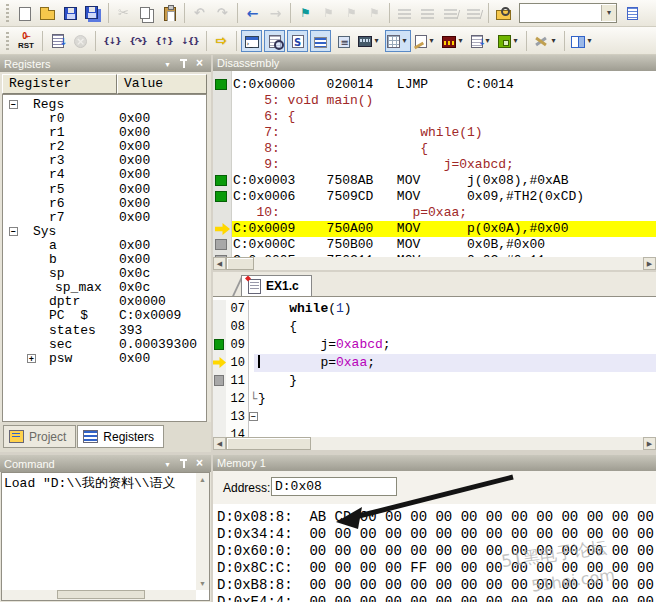  I want to click on show-next-statement-button: ⇨, so click(222, 41).